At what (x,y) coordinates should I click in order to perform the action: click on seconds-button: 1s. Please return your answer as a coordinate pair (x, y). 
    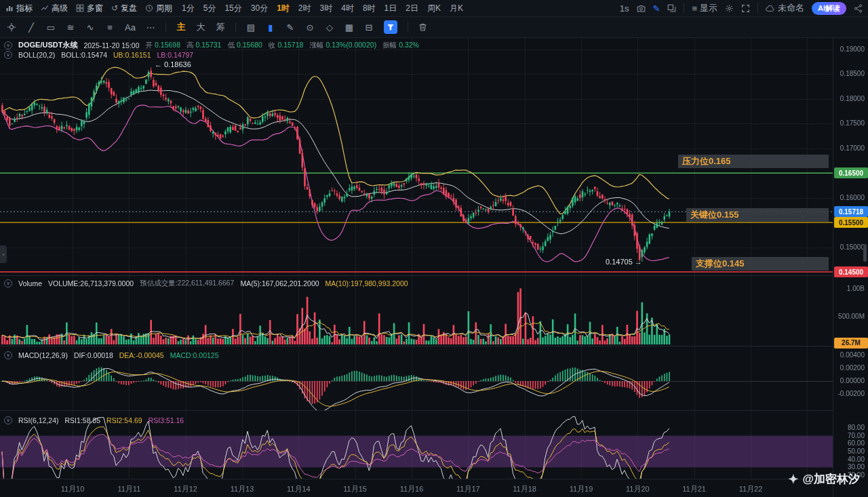
    Looking at the image, I should click on (625, 8).